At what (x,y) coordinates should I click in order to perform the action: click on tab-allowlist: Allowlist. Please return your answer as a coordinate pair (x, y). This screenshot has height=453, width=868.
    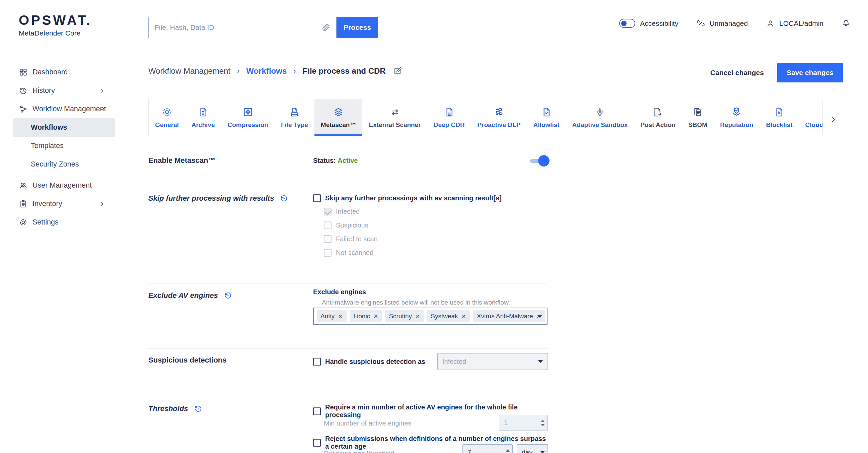
    Looking at the image, I should click on (546, 118).